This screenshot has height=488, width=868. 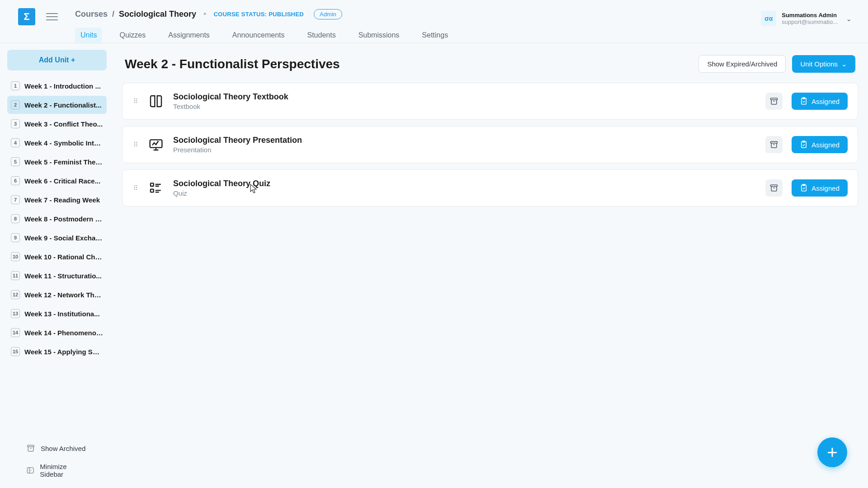 I want to click on sidebar-item-unit-5: 5Week 5 - Feminist Theo..., so click(x=57, y=162).